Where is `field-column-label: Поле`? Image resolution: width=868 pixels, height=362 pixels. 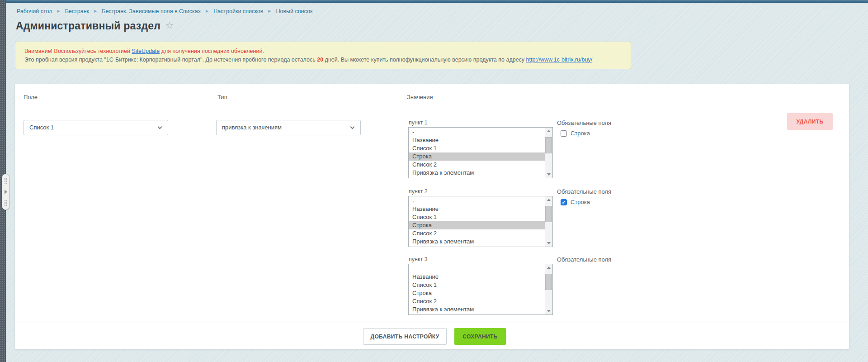
field-column-label: Поле is located at coordinates (31, 97).